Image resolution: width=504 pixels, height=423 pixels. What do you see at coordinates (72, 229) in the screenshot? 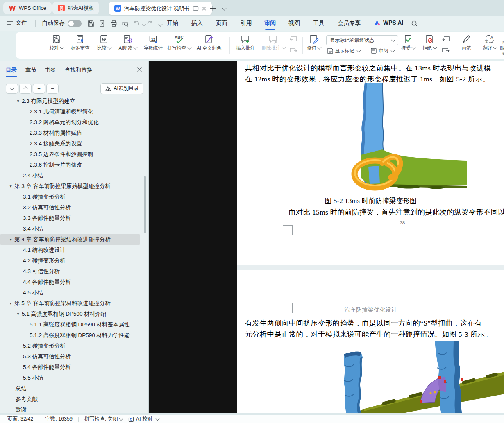
I see `toc-item: 3.4 小结` at bounding box center [72, 229].